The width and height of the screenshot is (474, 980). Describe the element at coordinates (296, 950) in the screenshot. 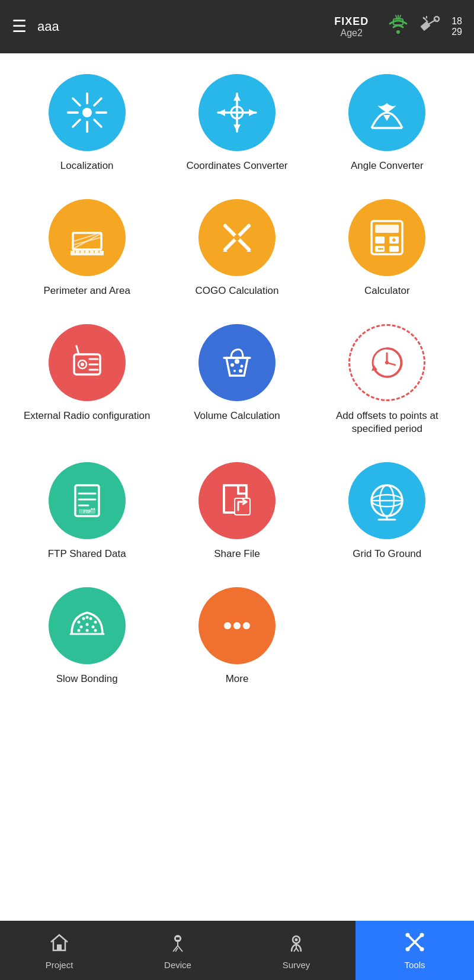

I see `nav-survey: Survey` at that location.